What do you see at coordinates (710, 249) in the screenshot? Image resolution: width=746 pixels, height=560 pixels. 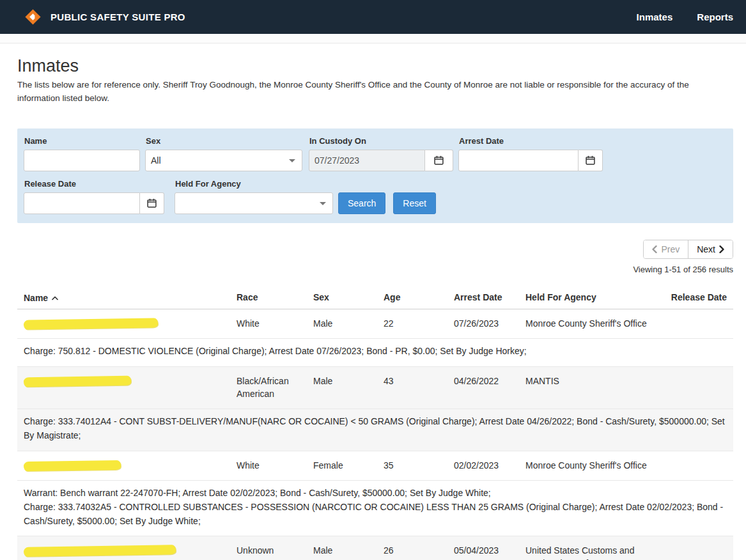 I see `next-page-button: Next` at bounding box center [710, 249].